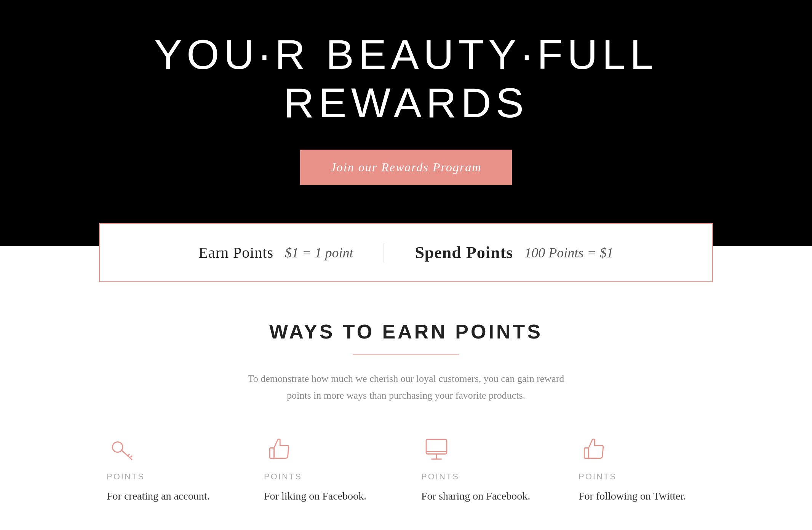 Image resolution: width=812 pixels, height=530 pixels. What do you see at coordinates (632, 496) in the screenshot?
I see `earn-desc-4: For following on Twitter.` at bounding box center [632, 496].